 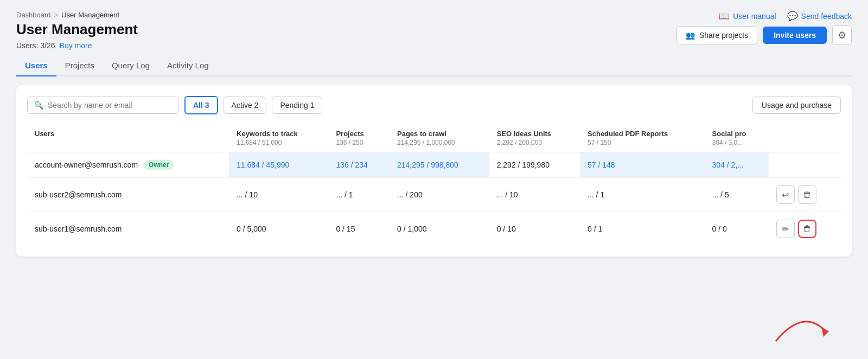 What do you see at coordinates (434, 138) in the screenshot?
I see `table-header-row: Users Keywords to track 11,684 / 51,000 …` at bounding box center [434, 138].